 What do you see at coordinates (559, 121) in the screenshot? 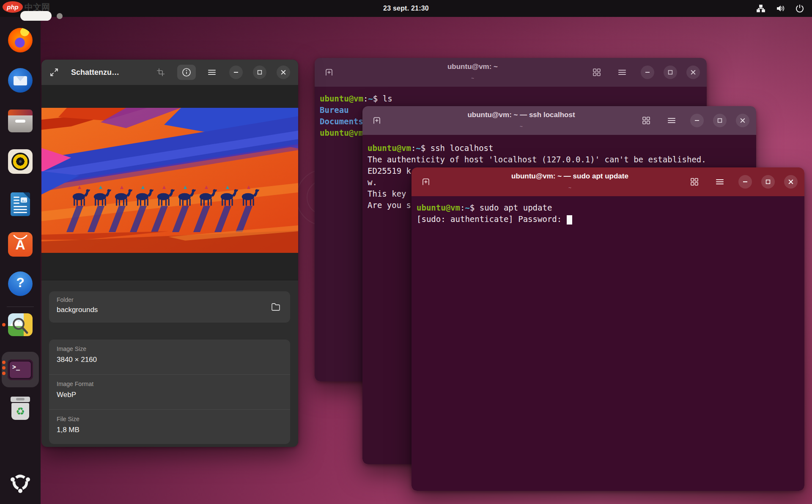
I see `terminal-titlebar: ubuntu@vm: ~ — ssh localhost ~` at bounding box center [559, 121].